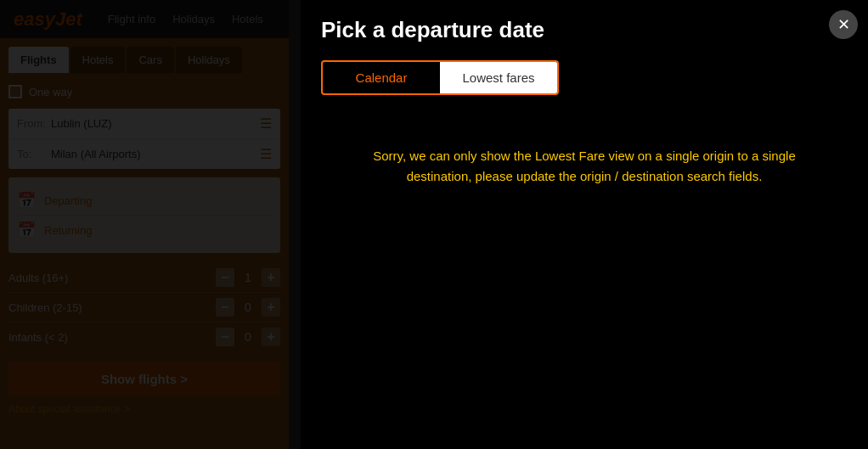 The image size is (868, 449). What do you see at coordinates (584, 31) in the screenshot?
I see `modal-title: Pick a departure date` at bounding box center [584, 31].